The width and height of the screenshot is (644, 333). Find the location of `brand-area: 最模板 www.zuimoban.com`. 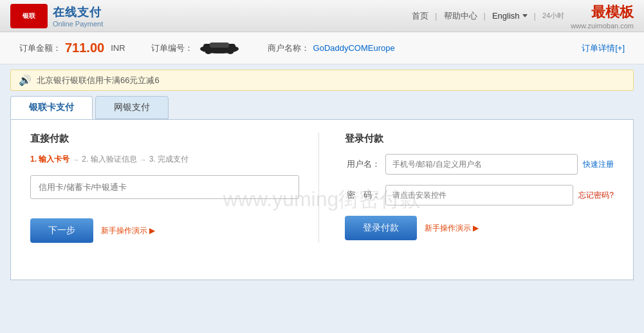

brand-area: 最模板 www.zuimoban.com is located at coordinates (602, 16).